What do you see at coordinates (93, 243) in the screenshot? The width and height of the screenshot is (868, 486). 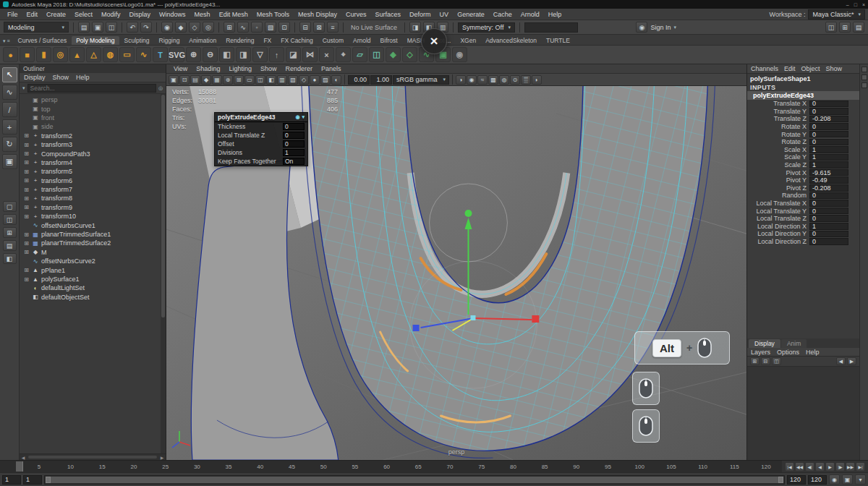 I see `outliner-item: ⊞ ▦ planarTrimmedSurface2` at bounding box center [93, 243].